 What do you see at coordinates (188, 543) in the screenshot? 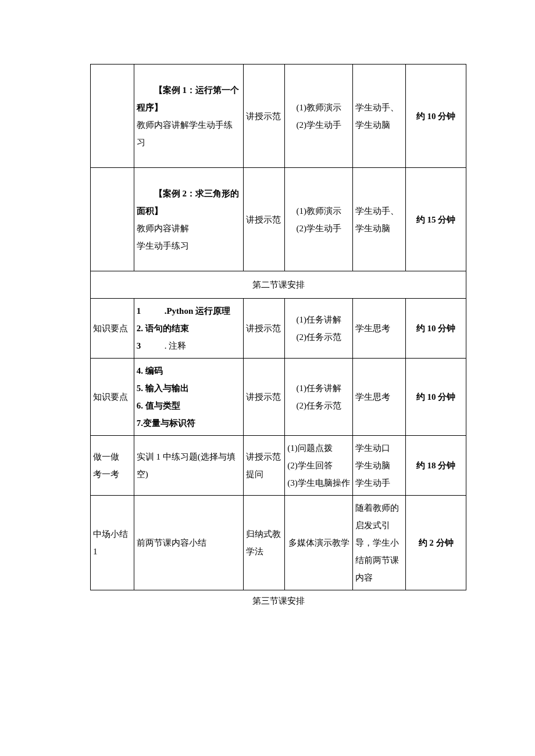
I see `cell-content: 前两节课内容小结` at bounding box center [188, 543].